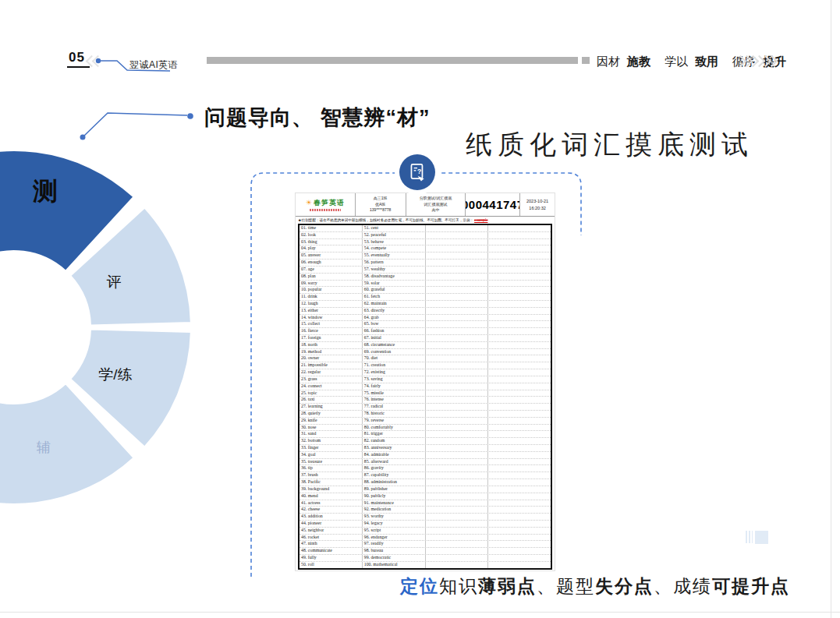 The width and height of the screenshot is (840, 618). What do you see at coordinates (751, 586) in the screenshot?
I see `footer-part: 可提升点` at bounding box center [751, 586].